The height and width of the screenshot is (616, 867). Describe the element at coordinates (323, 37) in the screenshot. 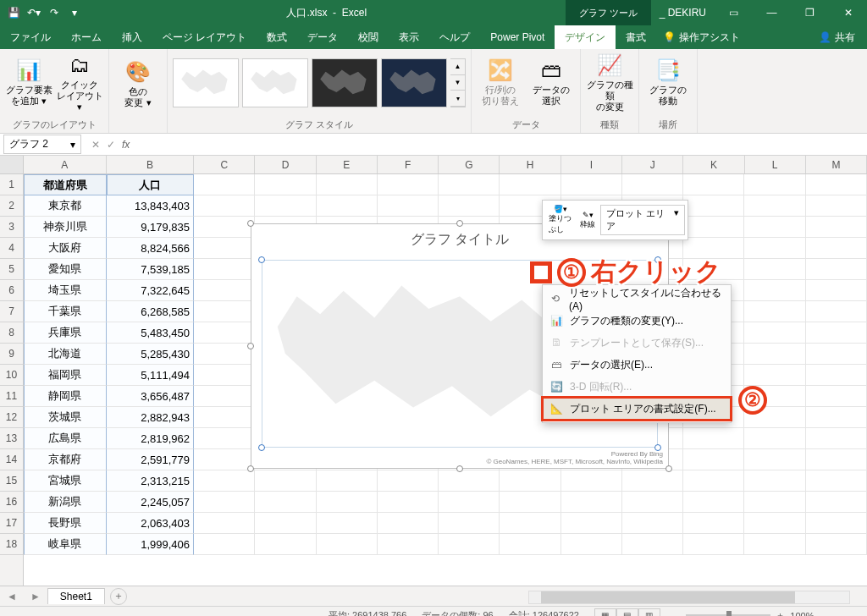

I see `tab-data: データ` at that location.